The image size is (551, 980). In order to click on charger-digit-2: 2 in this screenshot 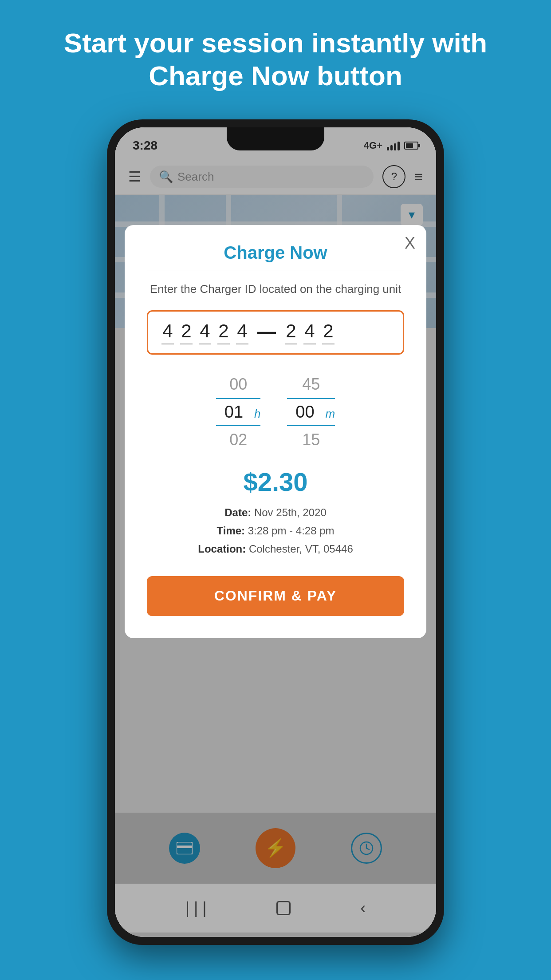, I will do `click(186, 332)`.